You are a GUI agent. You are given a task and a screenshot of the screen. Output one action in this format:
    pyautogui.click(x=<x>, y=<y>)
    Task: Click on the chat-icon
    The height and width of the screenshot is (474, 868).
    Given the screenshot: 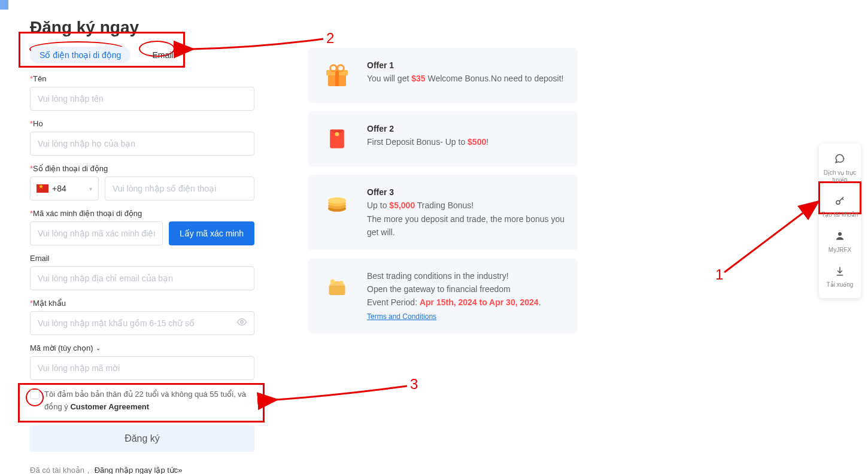 What is the action you would take?
    pyautogui.click(x=840, y=160)
    